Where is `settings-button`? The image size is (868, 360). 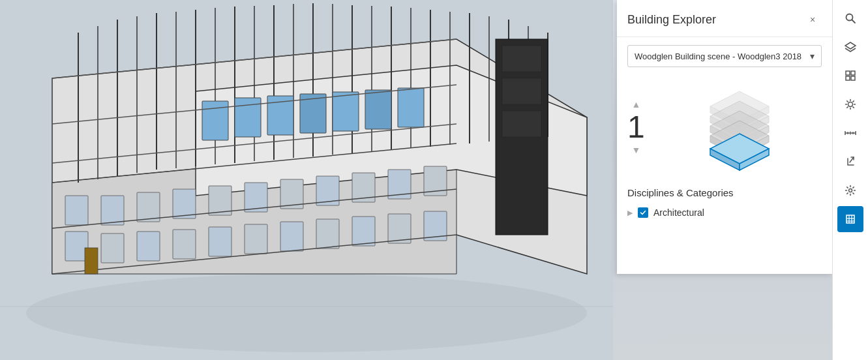
settings-button is located at coordinates (850, 190).